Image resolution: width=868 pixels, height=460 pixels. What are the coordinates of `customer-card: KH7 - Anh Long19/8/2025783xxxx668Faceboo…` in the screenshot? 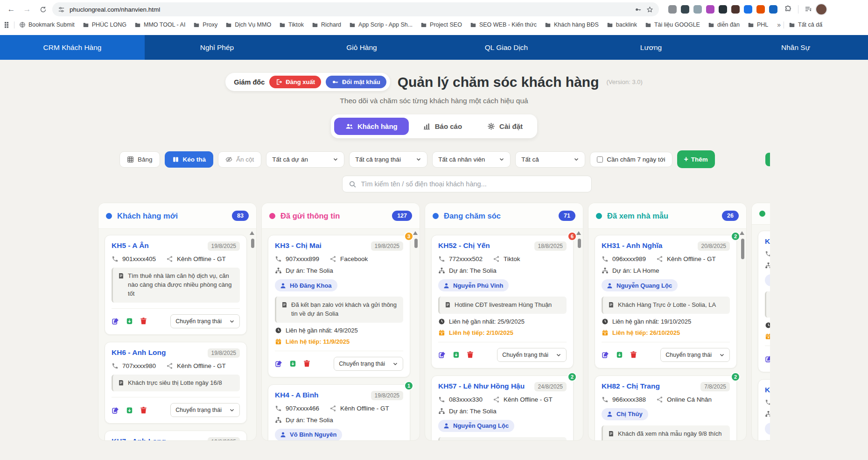 It's located at (175, 436).